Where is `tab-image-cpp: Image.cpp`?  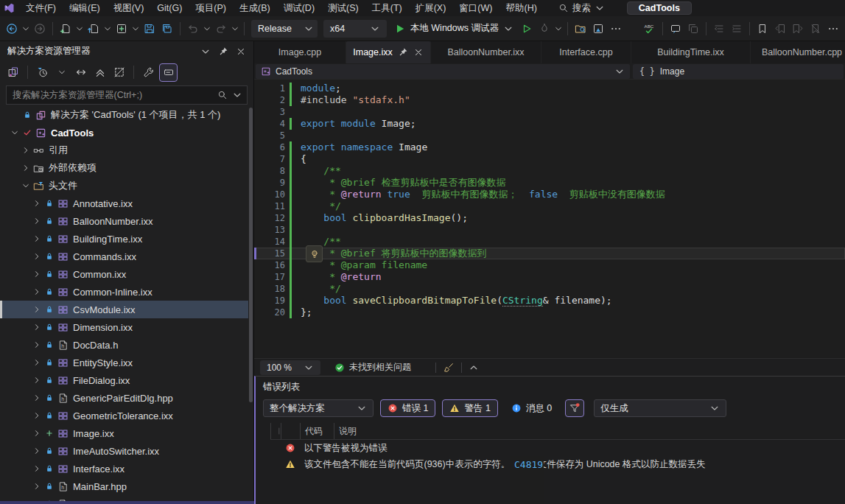 tab-image-cpp: Image.cpp is located at coordinates (301, 52).